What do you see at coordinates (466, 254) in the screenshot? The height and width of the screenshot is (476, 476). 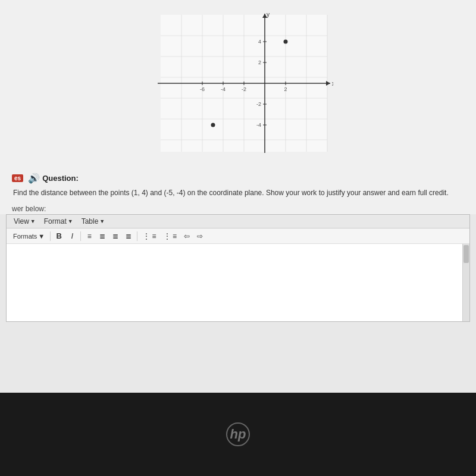 I see `scrollbar-thumb` at bounding box center [466, 254].